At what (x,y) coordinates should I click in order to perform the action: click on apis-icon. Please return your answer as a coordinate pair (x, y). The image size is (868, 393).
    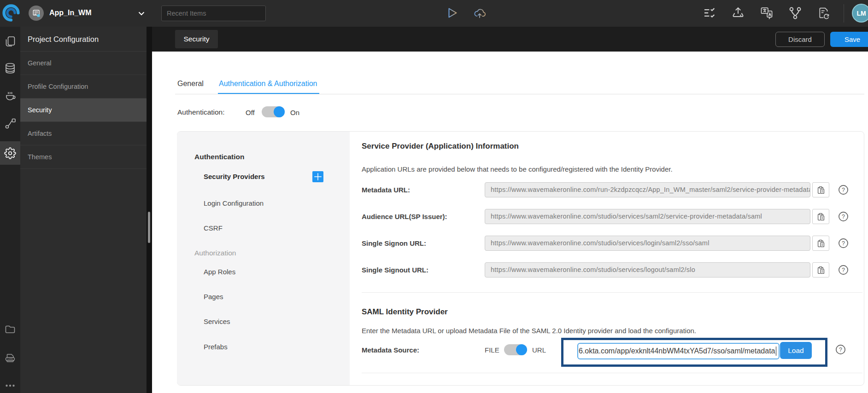
    Looking at the image, I should click on (10, 123).